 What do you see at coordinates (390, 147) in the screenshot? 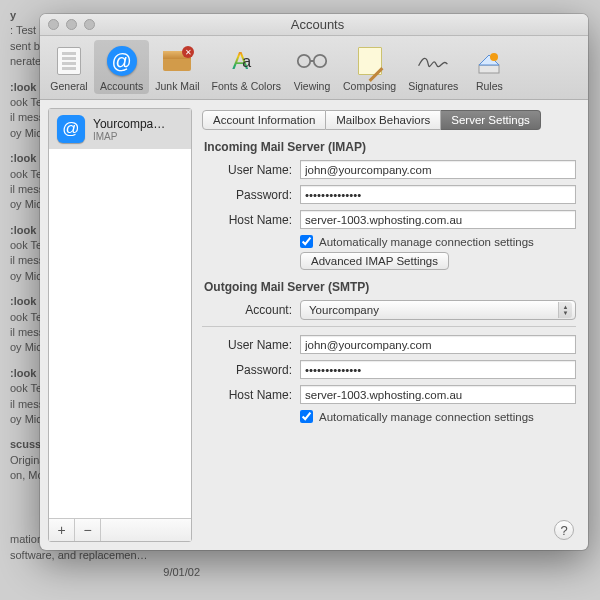
I see `incoming-section-title: Incoming Mail Server (IMAP)` at bounding box center [390, 147].